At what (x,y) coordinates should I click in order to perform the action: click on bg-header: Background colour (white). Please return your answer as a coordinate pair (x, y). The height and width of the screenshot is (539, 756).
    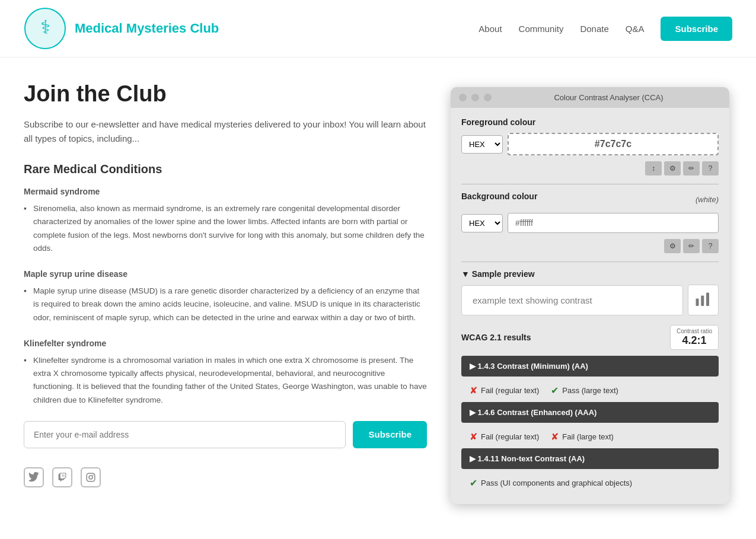
    Looking at the image, I should click on (590, 199).